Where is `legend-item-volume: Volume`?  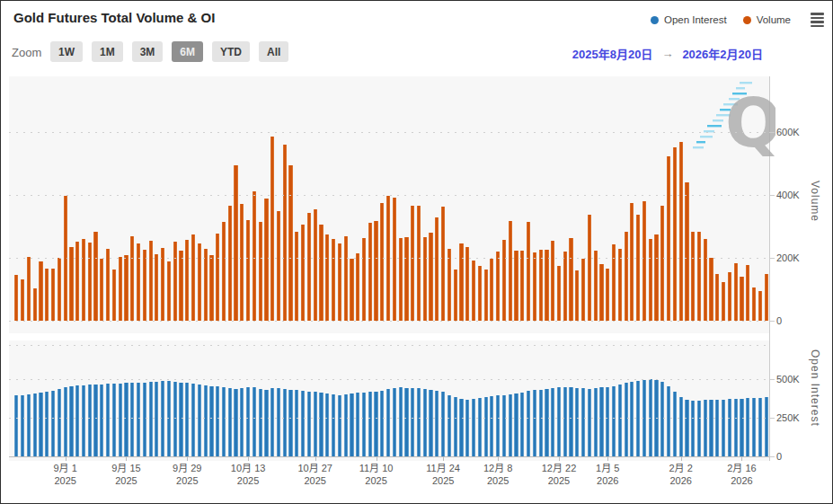 legend-item-volume: Volume is located at coordinates (767, 20).